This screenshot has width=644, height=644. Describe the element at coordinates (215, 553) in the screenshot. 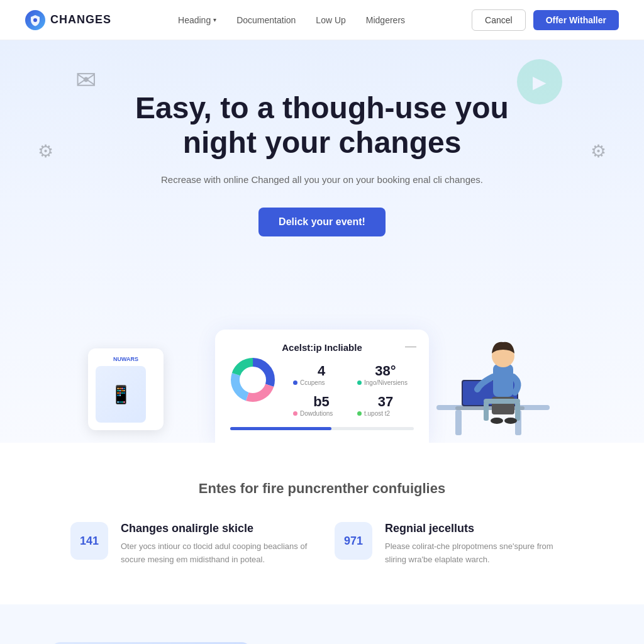

I see `stat-card-desc-0: Oter yocs intiour co tlocid adul cooping…` at that location.